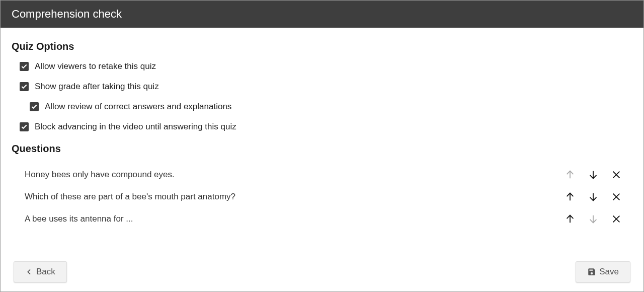 The image size is (644, 292). I want to click on question-text: Which of these are part of a bee's mouth…, so click(130, 197).